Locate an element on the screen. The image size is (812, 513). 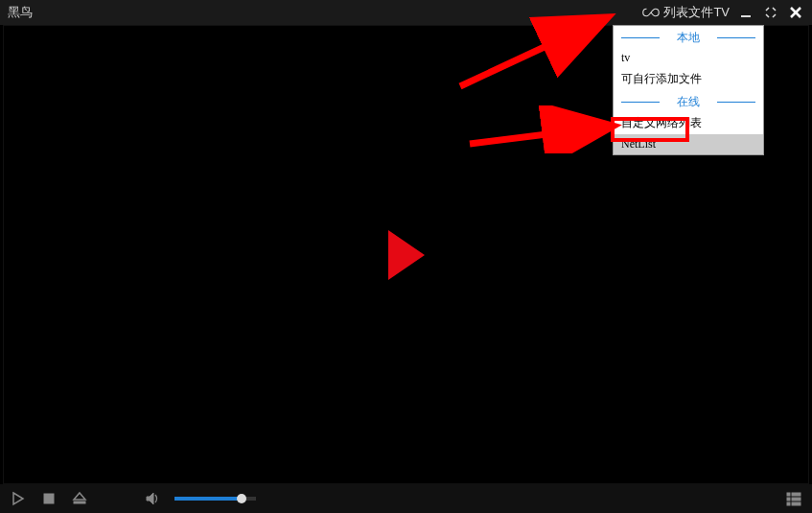
volume-fill is located at coordinates (209, 499).